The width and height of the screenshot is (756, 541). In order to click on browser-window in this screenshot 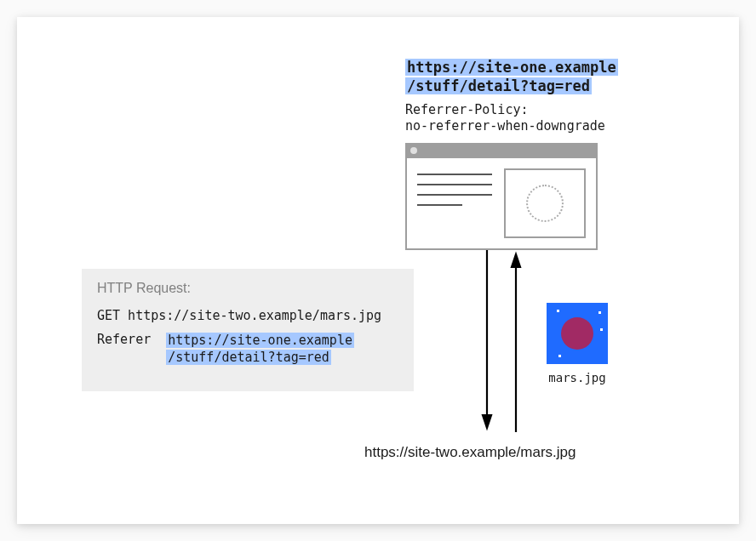, I will do `click(501, 196)`.